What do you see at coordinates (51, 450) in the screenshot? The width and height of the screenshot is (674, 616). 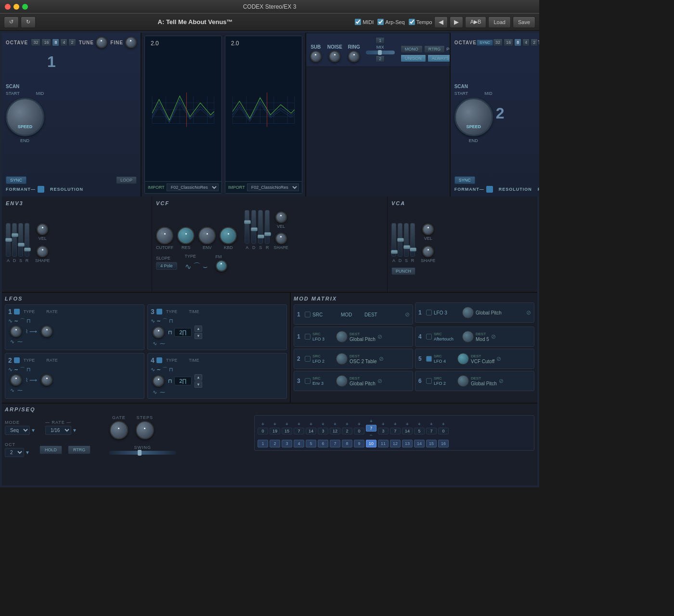 I see `hold-button: HOLD` at bounding box center [51, 450].